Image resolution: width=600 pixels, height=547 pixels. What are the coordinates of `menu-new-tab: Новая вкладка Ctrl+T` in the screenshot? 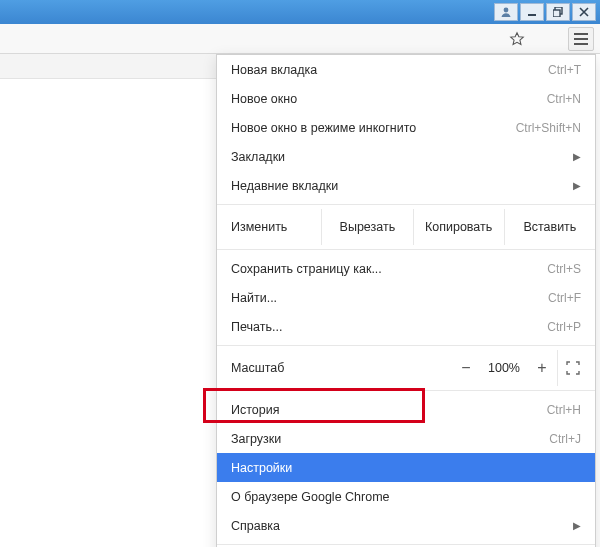 It's located at (406, 70).